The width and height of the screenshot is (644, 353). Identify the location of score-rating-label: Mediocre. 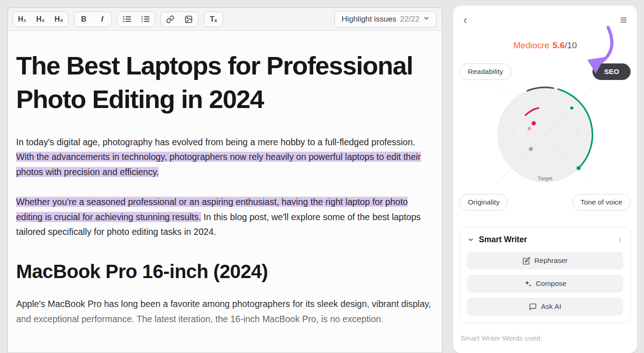
(531, 45).